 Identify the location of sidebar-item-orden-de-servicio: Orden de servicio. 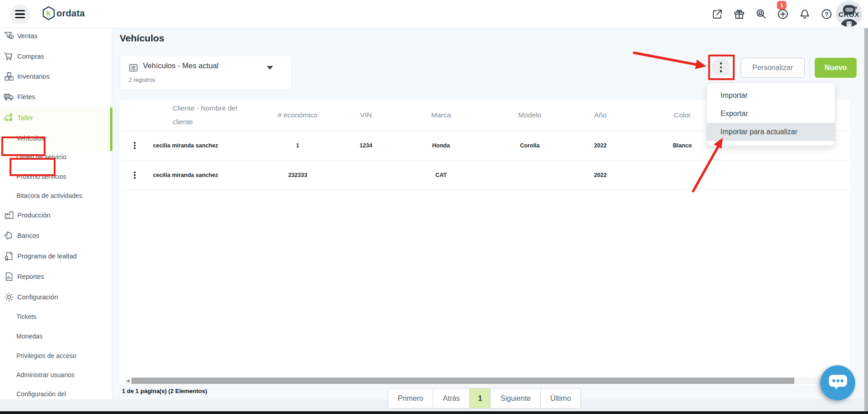
(56, 157).